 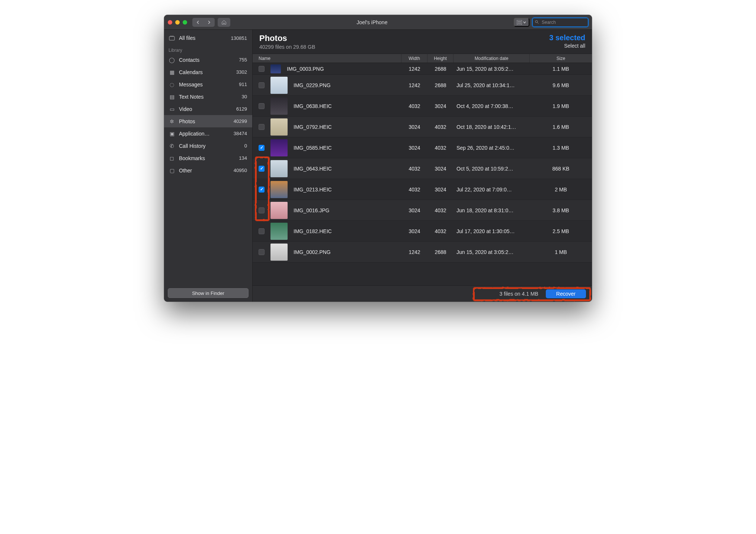 What do you see at coordinates (492, 210) in the screenshot?
I see `file-date: Jun 18, 2020 at 8:31:0…` at bounding box center [492, 210].